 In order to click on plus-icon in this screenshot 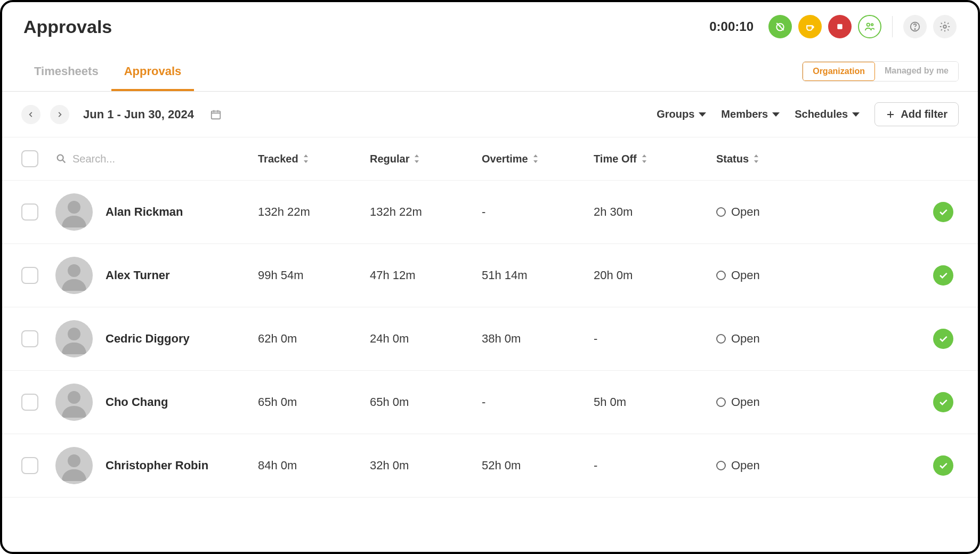, I will do `click(890, 115)`.